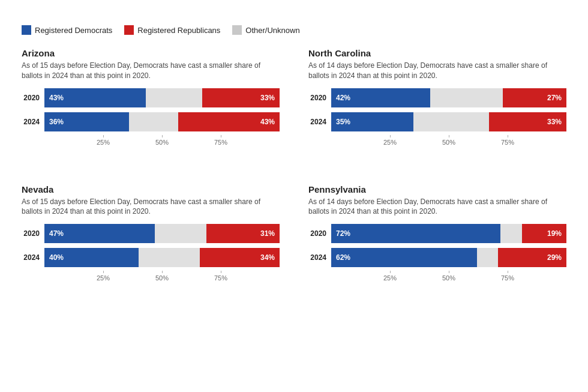 The width and height of the screenshot is (588, 392). Describe the element at coordinates (162, 258) in the screenshot. I see `bar-track: 40%34%` at that location.